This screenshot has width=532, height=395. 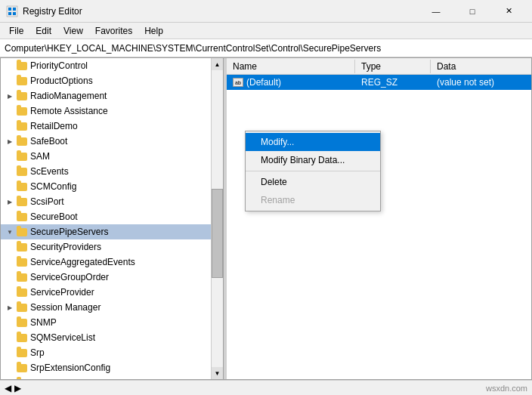 I want to click on context-menu: Modify... Modify Binary Data... Delete R…, so click(x=313, y=171).